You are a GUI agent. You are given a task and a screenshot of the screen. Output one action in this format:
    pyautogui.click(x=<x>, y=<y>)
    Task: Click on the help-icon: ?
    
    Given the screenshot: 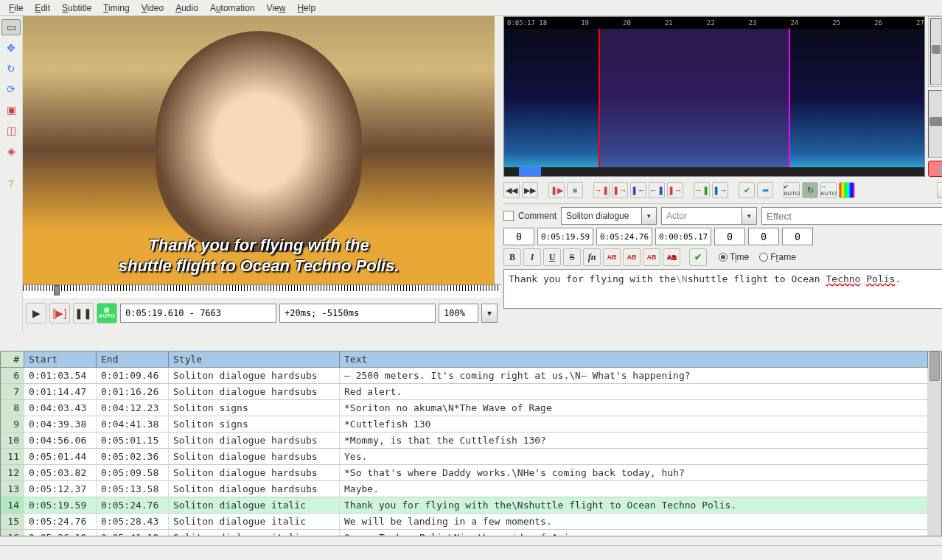 What is the action you would take?
    pyautogui.click(x=11, y=183)
    